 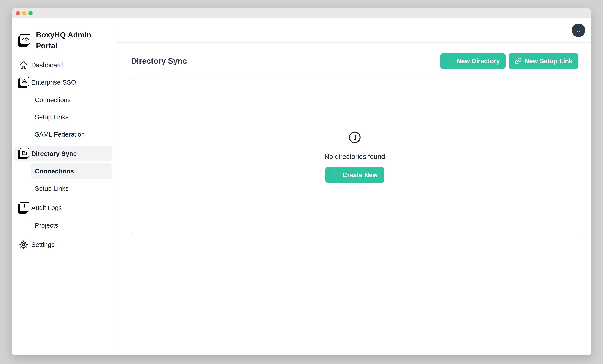 I want to click on audit-logs-subnav: Projects, so click(x=70, y=226).